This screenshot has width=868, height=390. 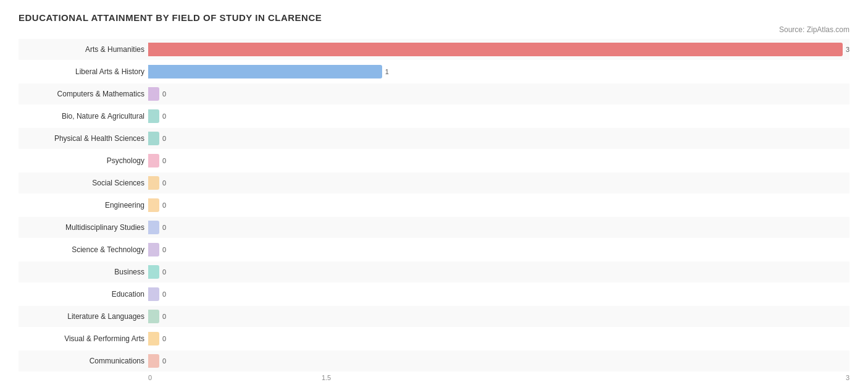 What do you see at coordinates (675, 378) in the screenshot?
I see `x-axis-label: 3` at bounding box center [675, 378].